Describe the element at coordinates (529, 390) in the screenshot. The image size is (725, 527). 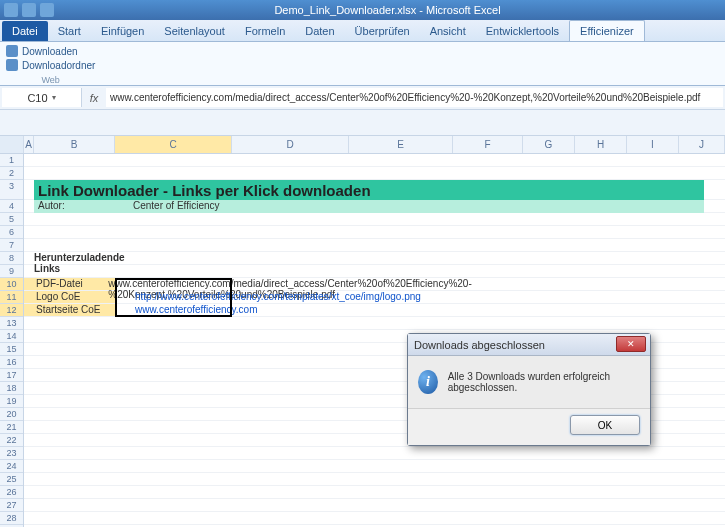
I see `dialog-downloads-complete: Downloads abgeschlossen ✕ i Alle 3 Downl…` at that location.